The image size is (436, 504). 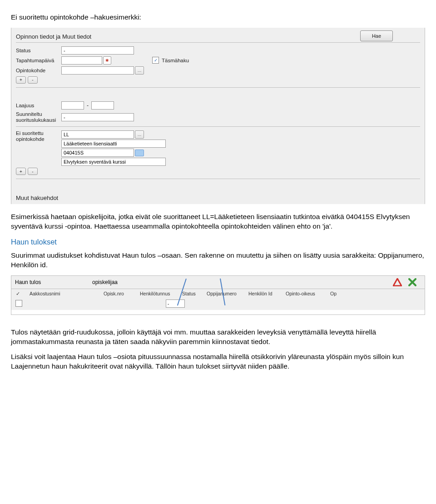 What do you see at coordinates (175, 304) in the screenshot?
I see `status-filter` at bounding box center [175, 304].